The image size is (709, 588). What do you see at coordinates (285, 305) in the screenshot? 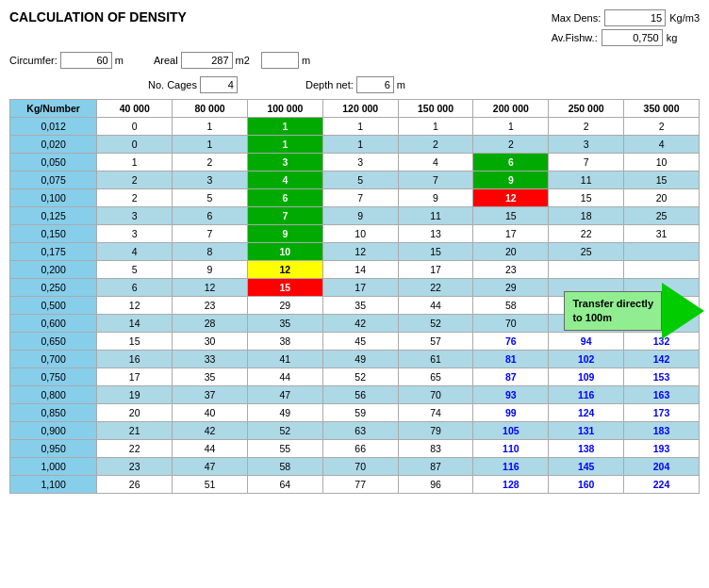
I see `value-cell: 29` at bounding box center [285, 305].